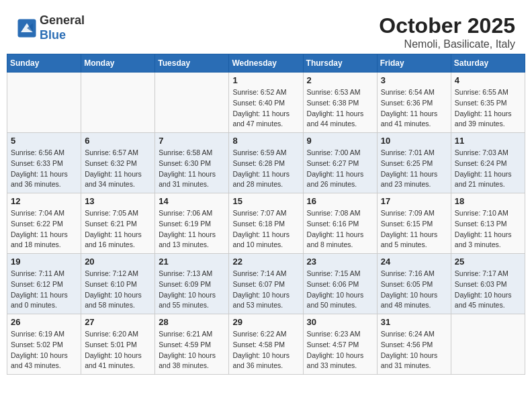  I want to click on calendar-cell: 30Sunrise: 6:23 AM Sunset: 4:57 PM Dayli…, so click(340, 345).